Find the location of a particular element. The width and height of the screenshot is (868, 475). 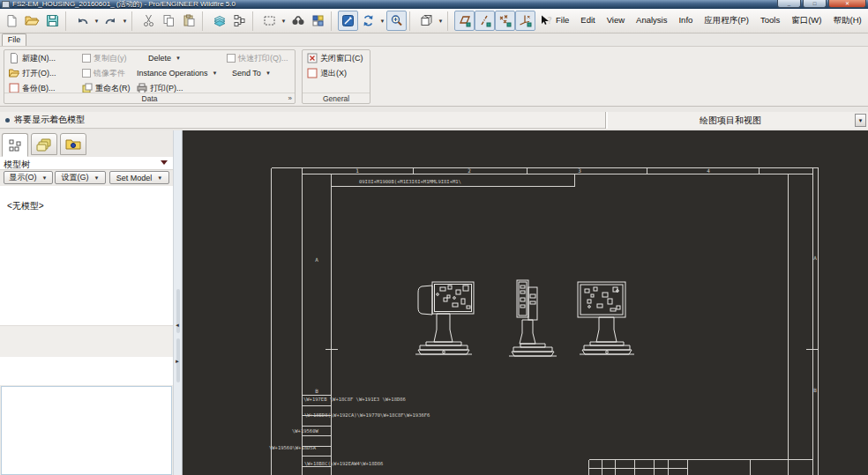

annotation: \W+197EB \W+18C8F \W+191E3 \W+18D86 is located at coordinates (355, 399).